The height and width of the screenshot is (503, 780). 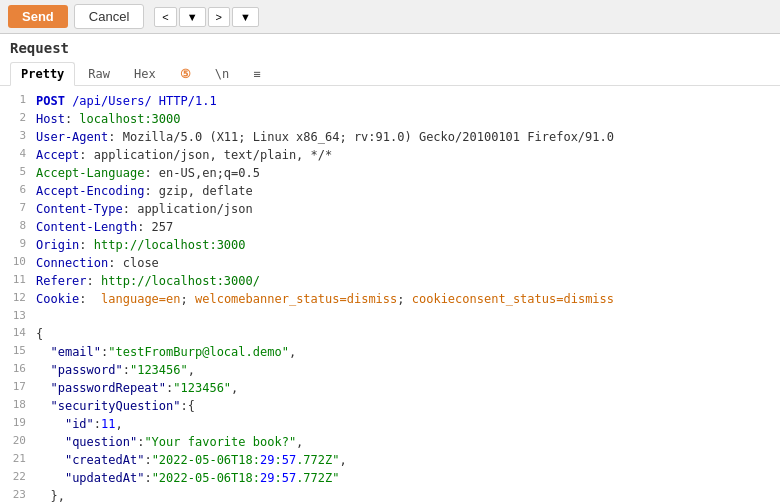 What do you see at coordinates (390, 48) in the screenshot?
I see `request-title: Request` at bounding box center [390, 48].